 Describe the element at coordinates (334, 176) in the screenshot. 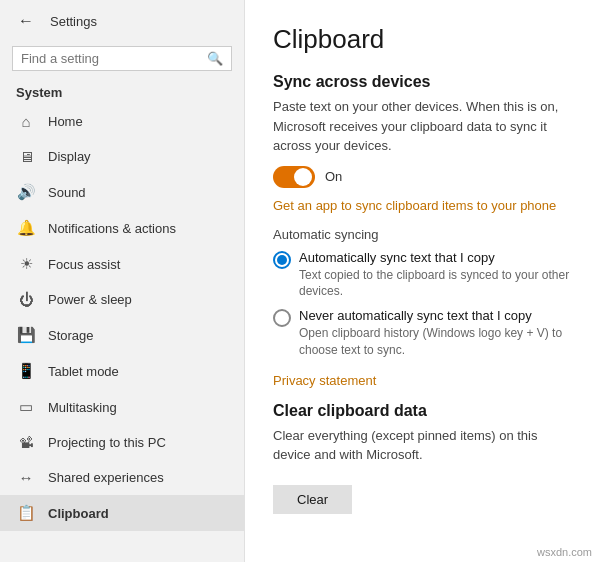

I see `toggle-label: On` at that location.